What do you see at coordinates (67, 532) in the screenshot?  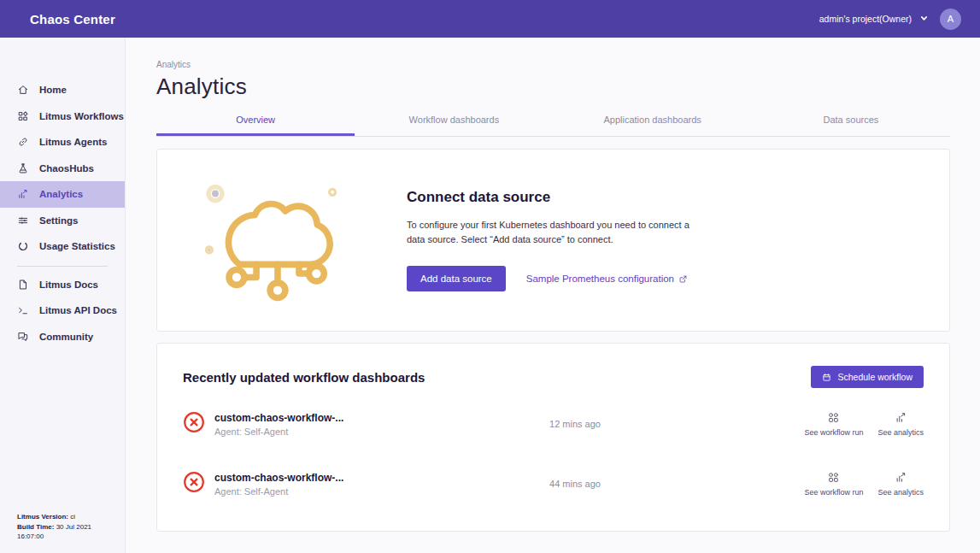 I see `build-time: Build Time: 30 Jul 2021 16:07:00` at bounding box center [67, 532].